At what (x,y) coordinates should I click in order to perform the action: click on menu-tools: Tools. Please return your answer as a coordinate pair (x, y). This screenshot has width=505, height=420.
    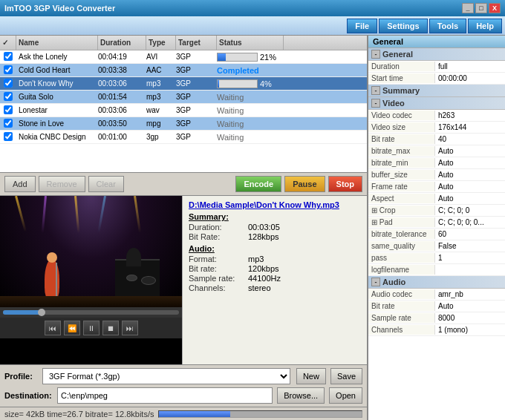
    Looking at the image, I should click on (449, 26).